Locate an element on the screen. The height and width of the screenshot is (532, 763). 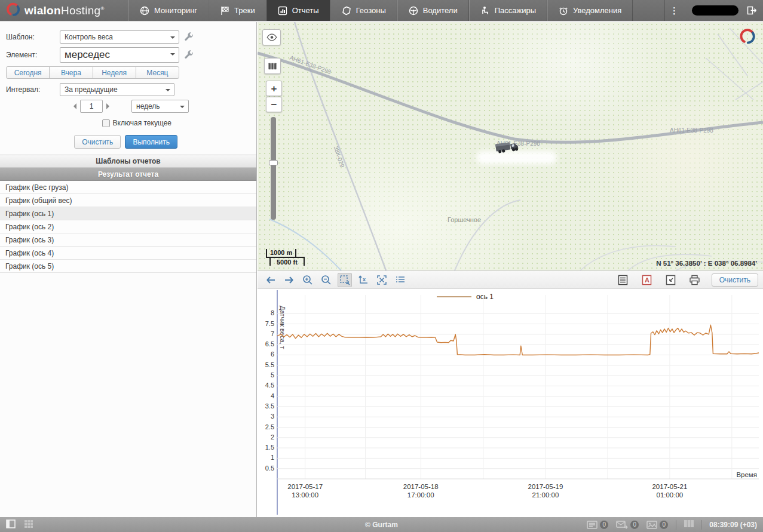
notifications-media-badge: 0 is located at coordinates (657, 525).